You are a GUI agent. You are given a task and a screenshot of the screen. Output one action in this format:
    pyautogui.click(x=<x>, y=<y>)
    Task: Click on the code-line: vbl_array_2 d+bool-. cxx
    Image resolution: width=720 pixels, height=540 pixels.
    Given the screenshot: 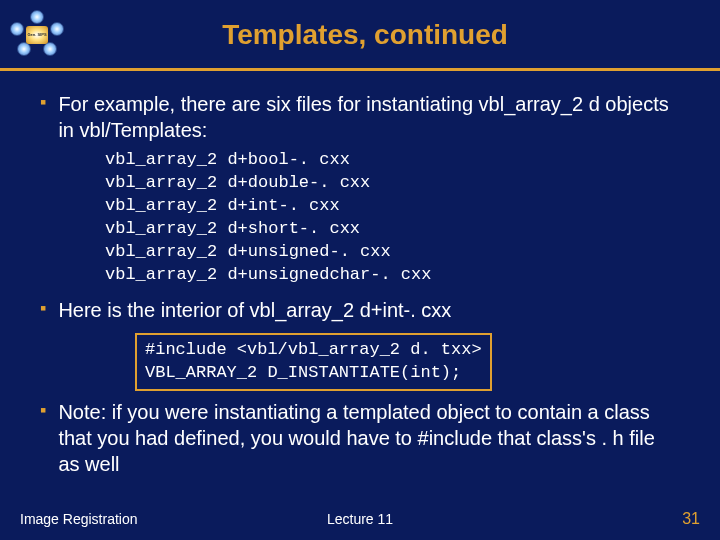 What is the action you would take?
    pyautogui.click(x=392, y=160)
    